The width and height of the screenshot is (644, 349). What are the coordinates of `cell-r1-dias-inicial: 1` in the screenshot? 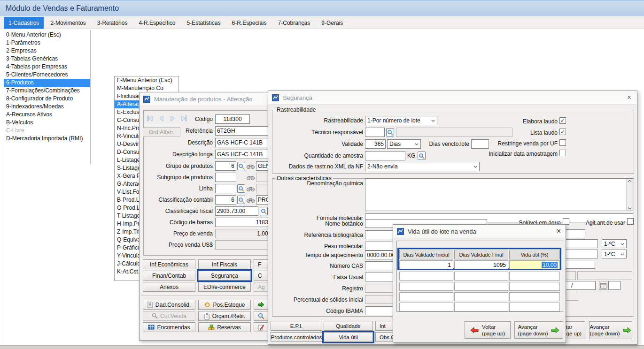 It's located at (427, 265).